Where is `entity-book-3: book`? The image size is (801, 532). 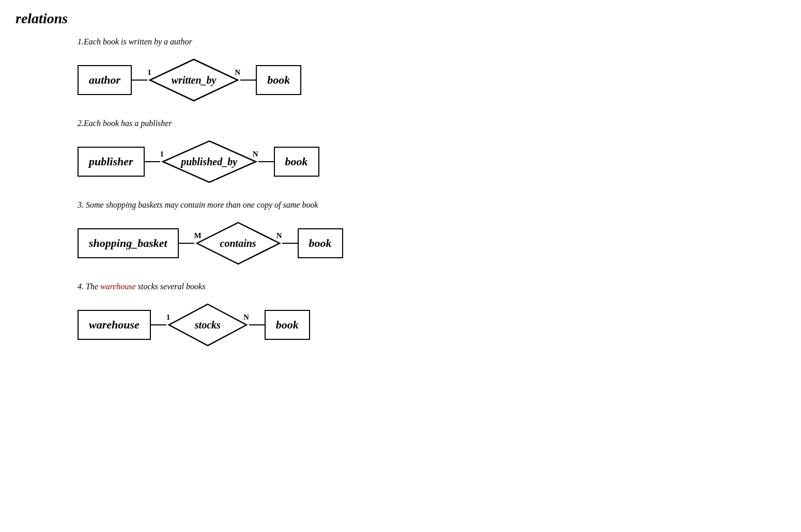 entity-book-3: book is located at coordinates (320, 243).